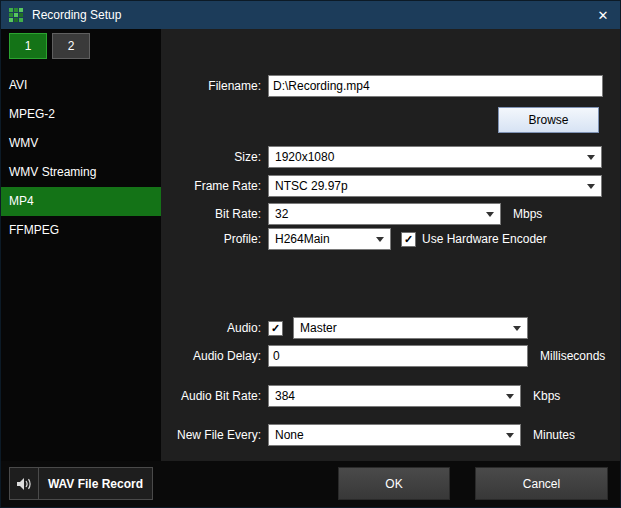  I want to click on ok-button: OK, so click(394, 484).